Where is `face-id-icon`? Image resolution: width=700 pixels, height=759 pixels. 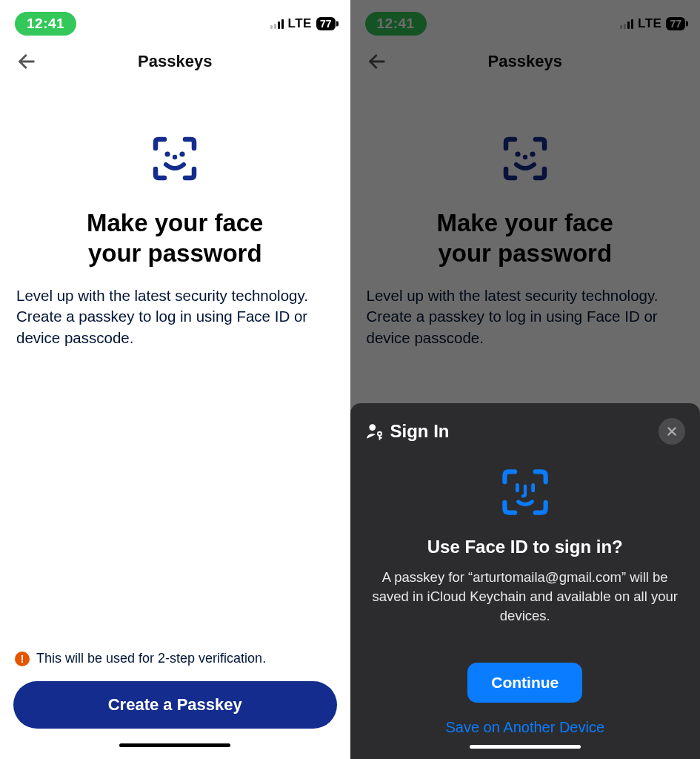
face-id-icon is located at coordinates (175, 159).